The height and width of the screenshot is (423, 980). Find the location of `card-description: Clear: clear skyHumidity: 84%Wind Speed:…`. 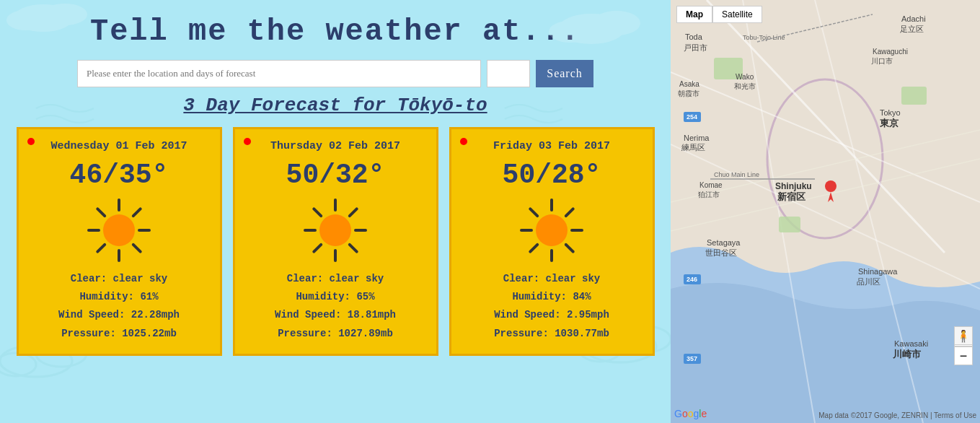

card-description: Clear: clear skyHumidity: 84%Wind Speed:… is located at coordinates (552, 306).